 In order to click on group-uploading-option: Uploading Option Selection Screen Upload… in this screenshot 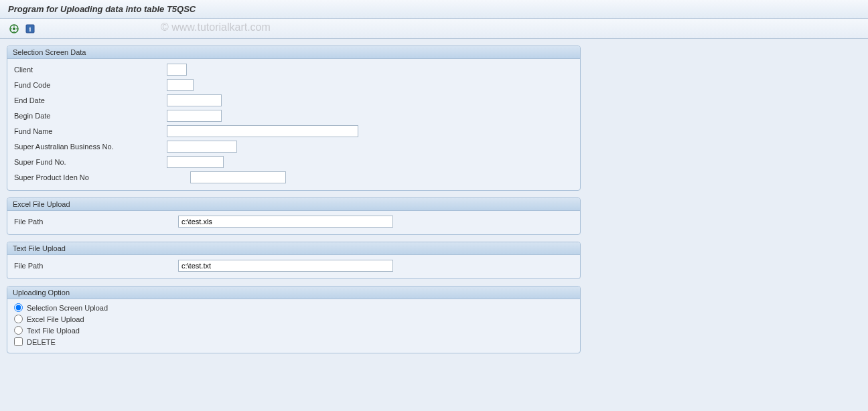, I will do `click(293, 320)`.